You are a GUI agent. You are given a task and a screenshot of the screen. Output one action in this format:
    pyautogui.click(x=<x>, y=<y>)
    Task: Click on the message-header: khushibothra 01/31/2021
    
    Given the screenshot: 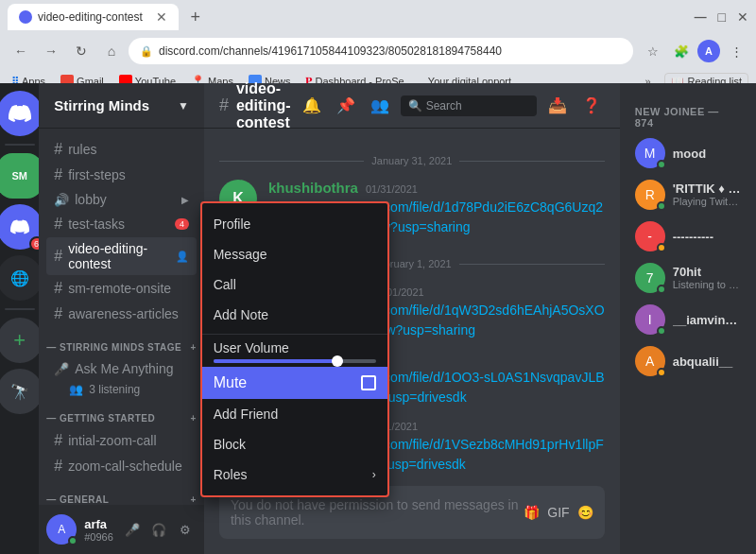 What is the action you would take?
    pyautogui.click(x=437, y=187)
    